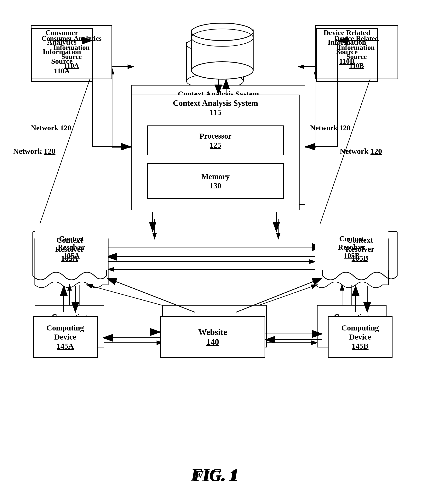  Describe the element at coordinates (51, 128) in the screenshot. I see `network-left-label: Network 120` at that location.